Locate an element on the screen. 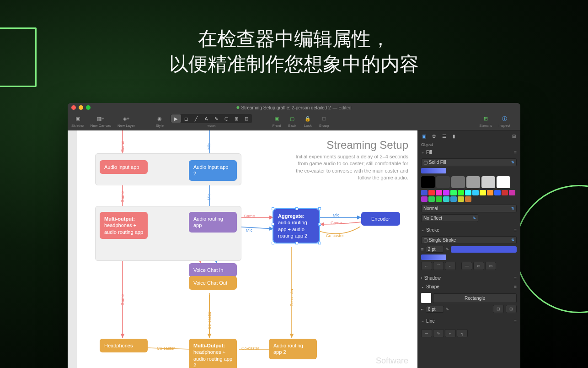  sidebar-toggle-icon: ▣ is located at coordinates (78, 119).